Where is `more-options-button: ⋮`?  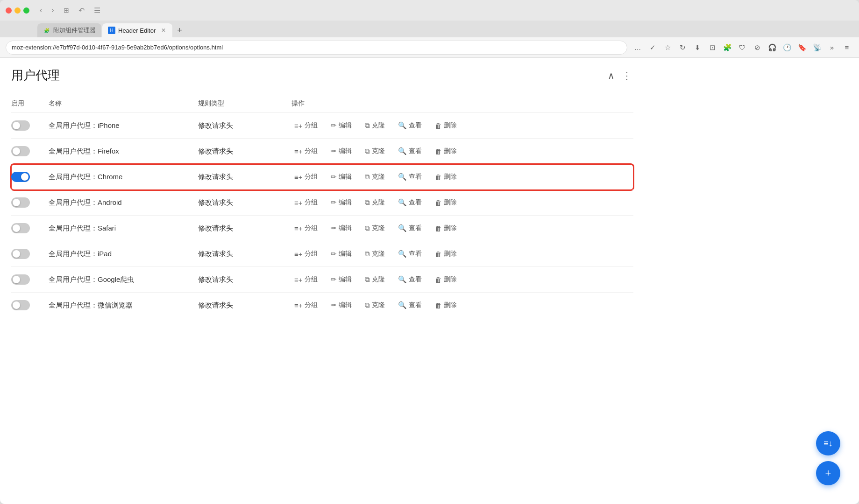 more-options-button: ⋮ is located at coordinates (627, 76).